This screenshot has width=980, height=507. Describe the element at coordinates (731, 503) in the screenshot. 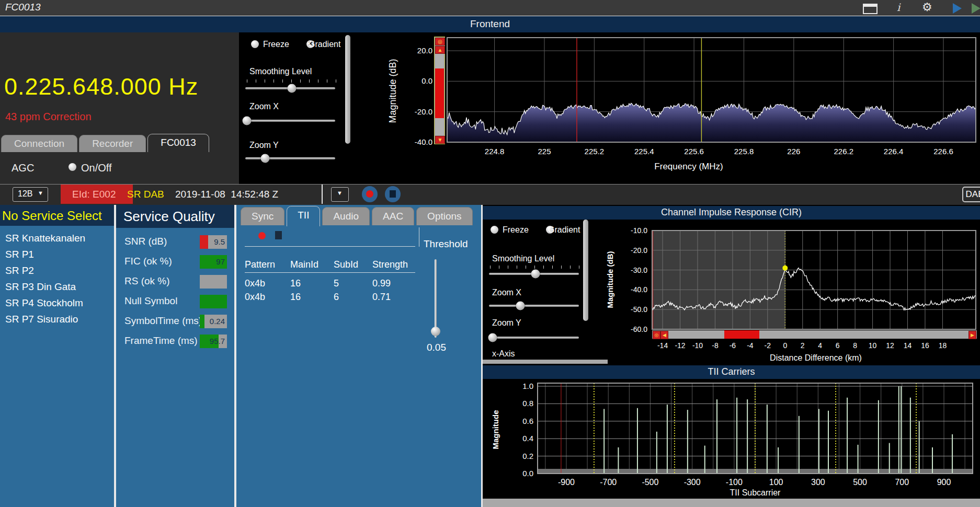

I see `right-panel-hscrollbar` at that location.